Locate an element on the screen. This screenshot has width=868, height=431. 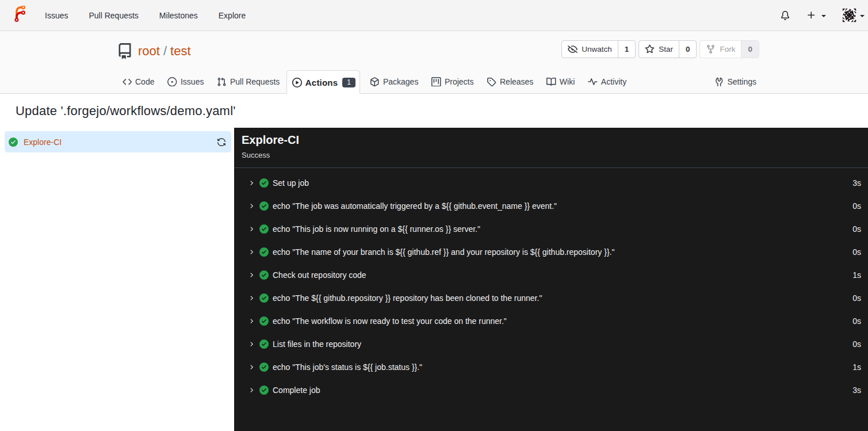
tab-issues: Issues is located at coordinates (186, 82).